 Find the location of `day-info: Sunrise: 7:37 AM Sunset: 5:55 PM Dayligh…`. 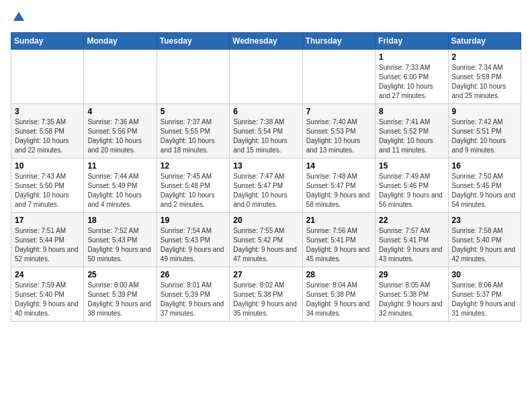

day-info: Sunrise: 7:37 AM Sunset: 5:55 PM Dayligh… is located at coordinates (193, 136).